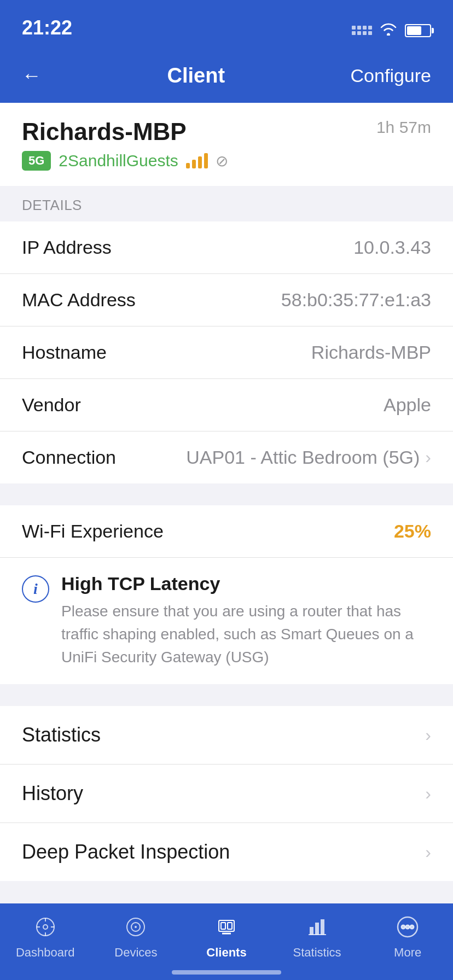 The width and height of the screenshot is (453, 980). What do you see at coordinates (226, 953) in the screenshot?
I see `clients-tab-label: Clients` at bounding box center [226, 953].